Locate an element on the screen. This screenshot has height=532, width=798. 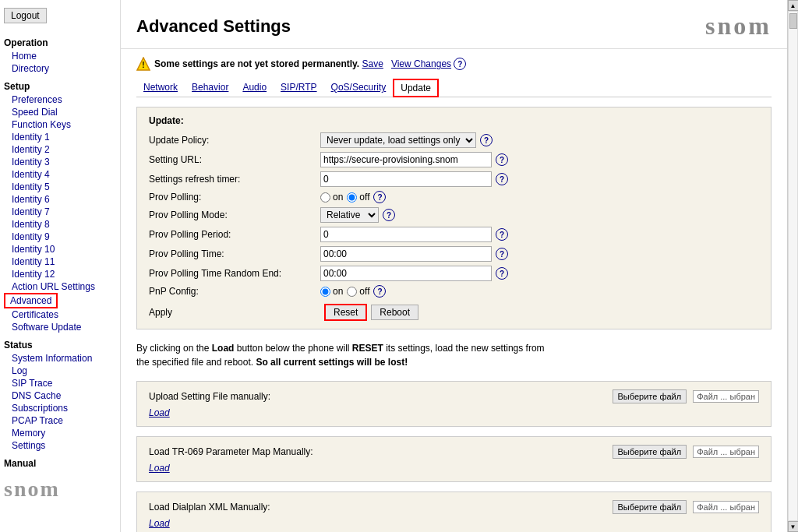
sidebar-item-directory: Directory is located at coordinates (60, 69).